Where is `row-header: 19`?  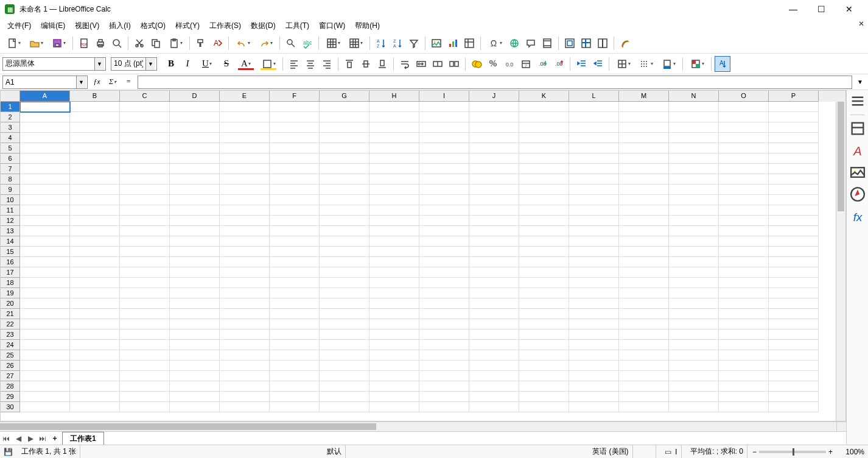 row-header: 19 is located at coordinates (10, 294).